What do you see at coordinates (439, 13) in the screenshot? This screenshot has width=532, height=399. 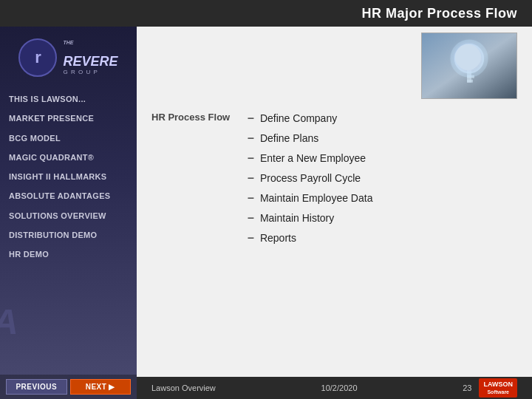 I see `page-title: HR Major Process Flow` at bounding box center [439, 13].